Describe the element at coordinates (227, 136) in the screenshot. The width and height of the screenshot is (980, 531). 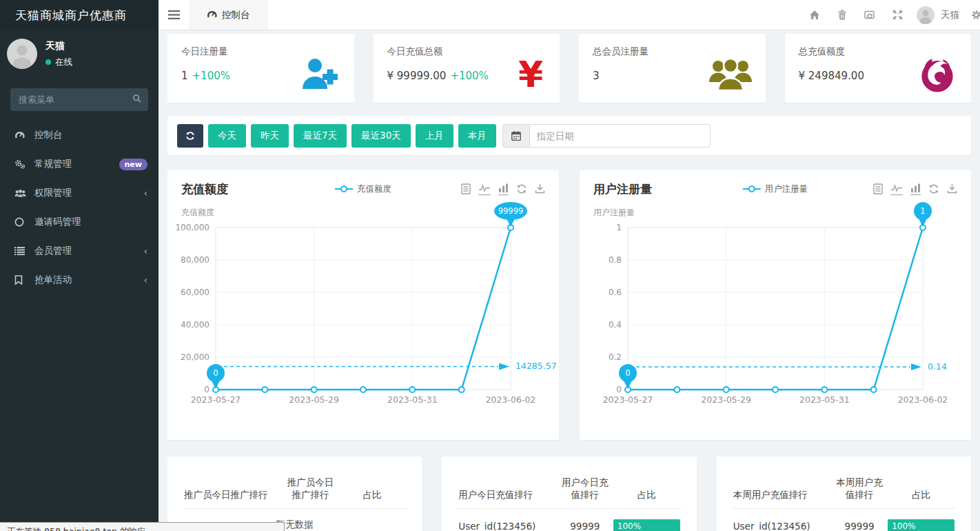
I see `date-range-button: 今天` at that location.